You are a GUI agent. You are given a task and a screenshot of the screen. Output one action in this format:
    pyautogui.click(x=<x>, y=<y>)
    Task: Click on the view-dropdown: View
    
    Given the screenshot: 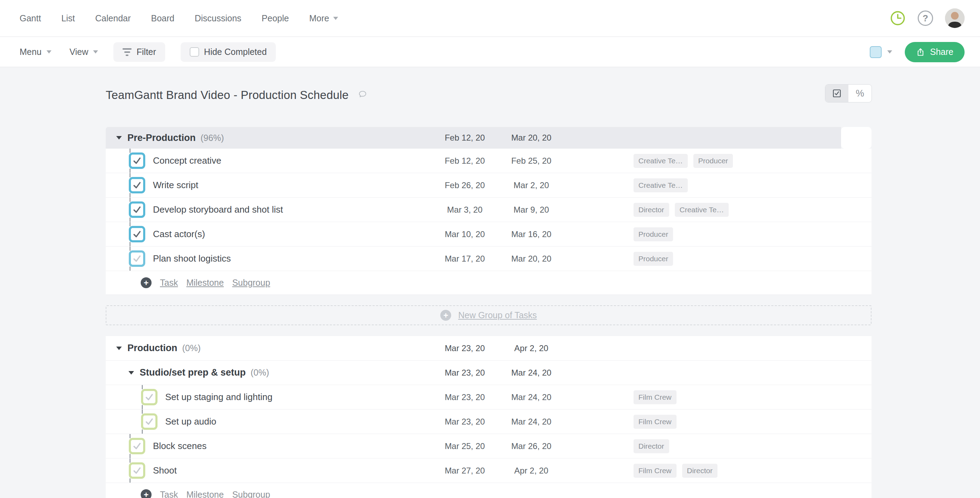 What is the action you would take?
    pyautogui.click(x=84, y=52)
    